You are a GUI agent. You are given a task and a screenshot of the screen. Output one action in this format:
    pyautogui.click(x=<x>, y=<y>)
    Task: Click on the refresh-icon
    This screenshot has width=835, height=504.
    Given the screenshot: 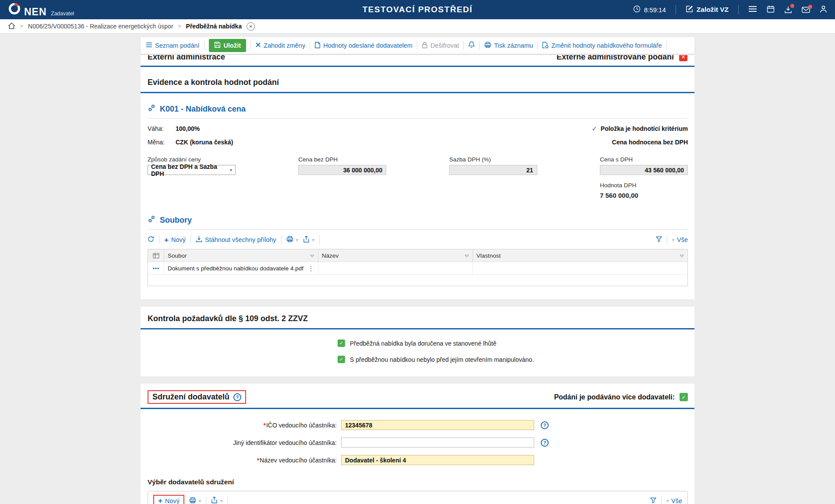 What is the action you would take?
    pyautogui.click(x=151, y=240)
    